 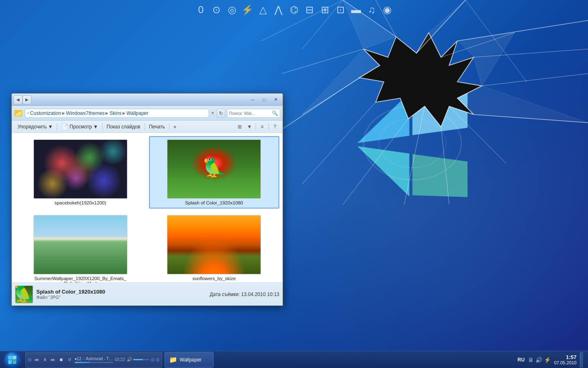 I want to click on bc-themes: Windows7themes, so click(x=86, y=113).